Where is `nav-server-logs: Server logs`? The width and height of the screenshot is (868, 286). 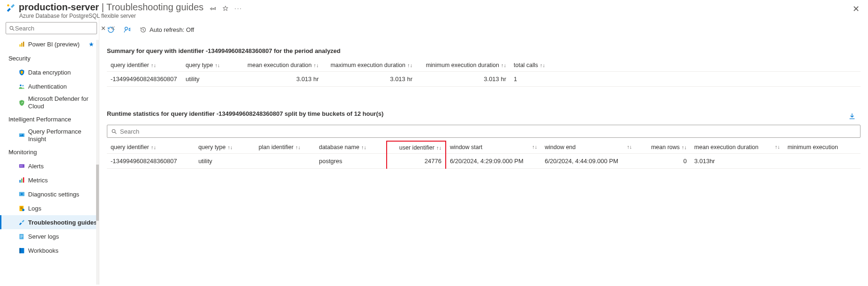 nav-server-logs: Server logs is located at coordinates (50, 236).